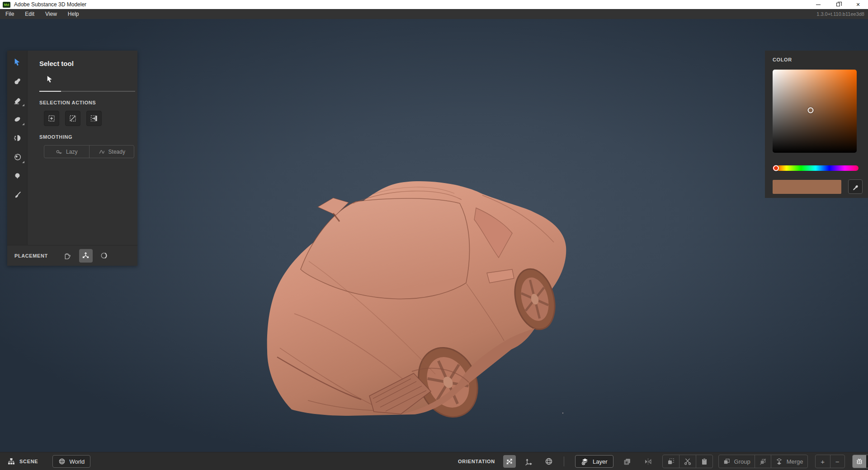  What do you see at coordinates (564, 461) in the screenshot?
I see `divider` at bounding box center [564, 461].